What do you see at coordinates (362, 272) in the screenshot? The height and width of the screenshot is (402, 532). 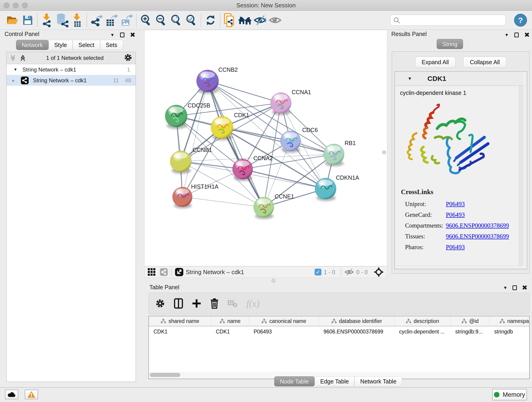 I see `hidden-node-edge-counts: 0 - 0` at bounding box center [362, 272].